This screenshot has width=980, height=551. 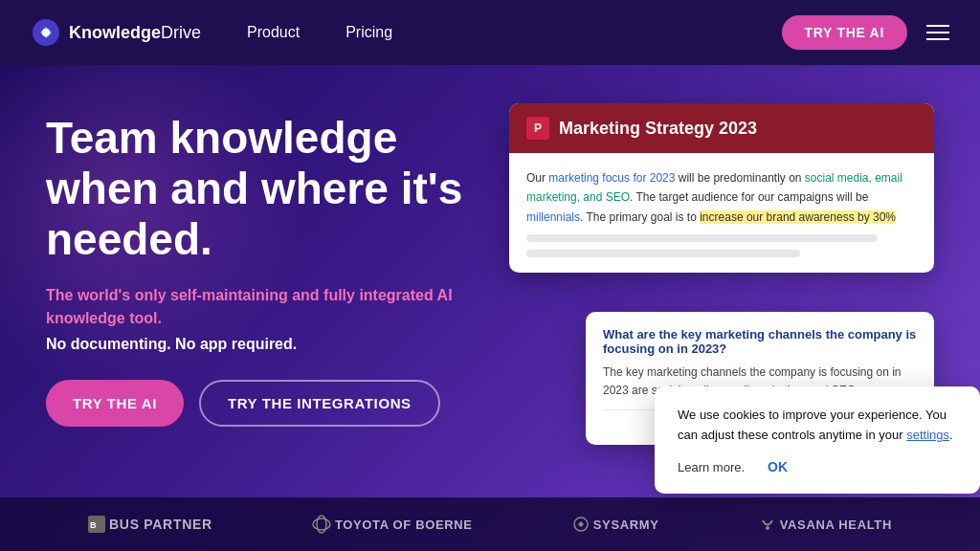 I want to click on doc-header-title: Marketing Strategy 2023, so click(x=658, y=128).